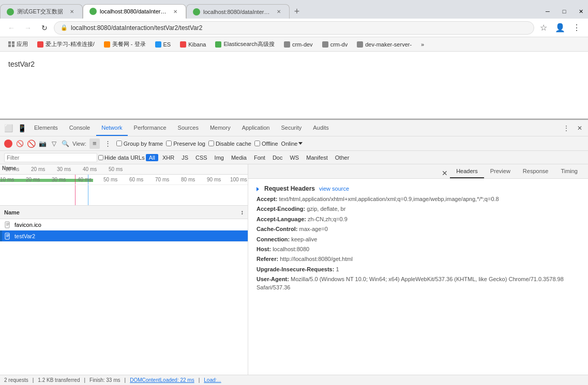 This screenshot has width=588, height=385. Describe the element at coordinates (219, 158) in the screenshot. I see `type-img-button: Img` at that location.